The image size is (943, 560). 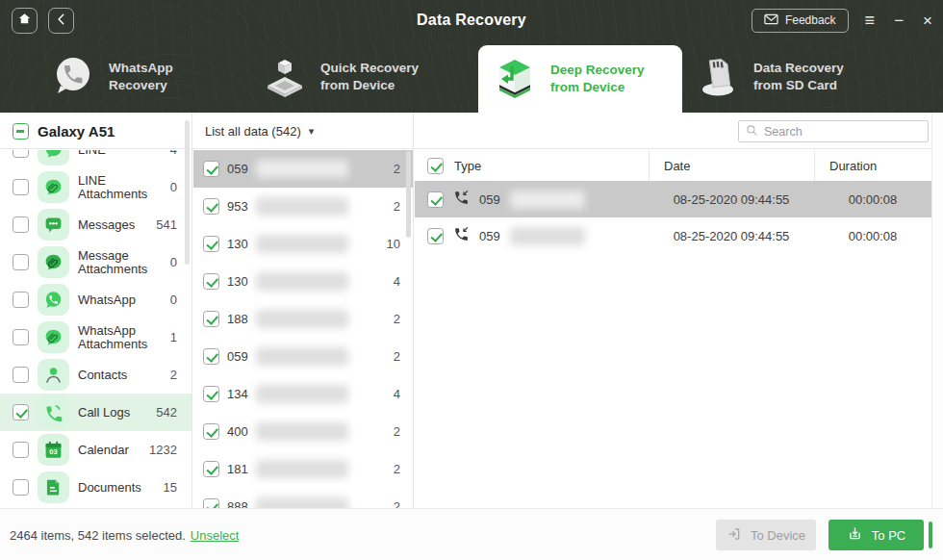 I want to click on messages-icon, so click(x=54, y=225).